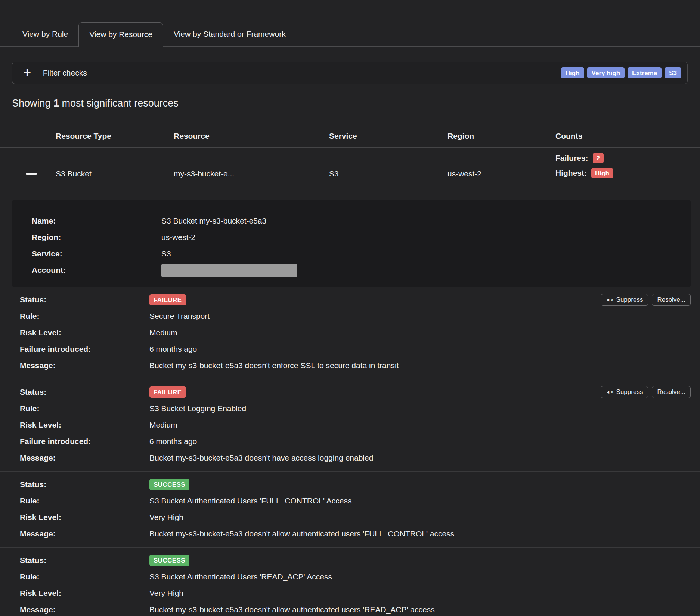 The image size is (700, 616). What do you see at coordinates (571, 173) in the screenshot?
I see `highest-label: Highest:` at bounding box center [571, 173].